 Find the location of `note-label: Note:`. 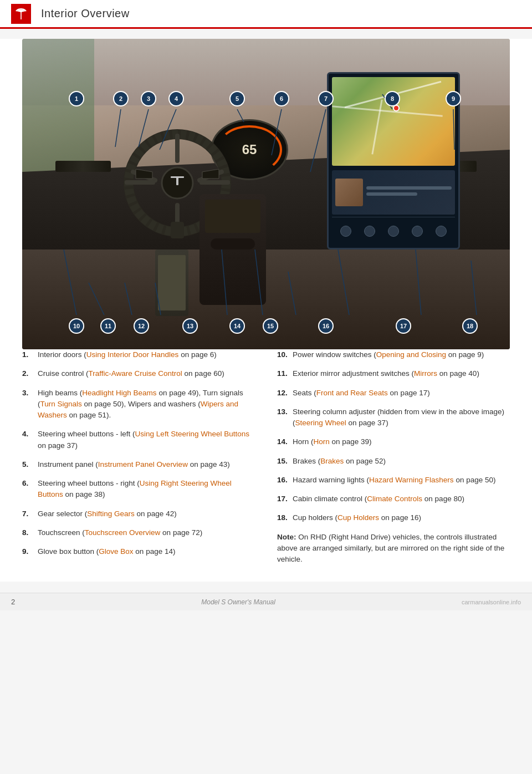

note-label: Note: is located at coordinates (287, 537).